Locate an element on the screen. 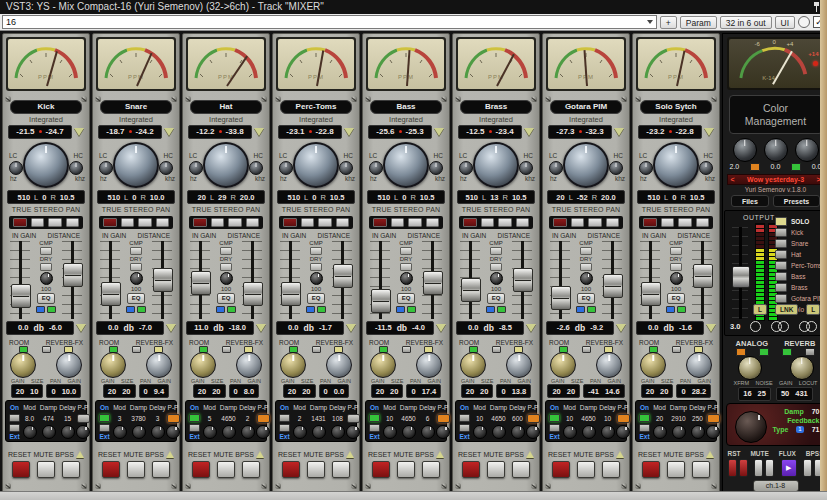  stereo-link-icon is located at coordinates (780, 326).